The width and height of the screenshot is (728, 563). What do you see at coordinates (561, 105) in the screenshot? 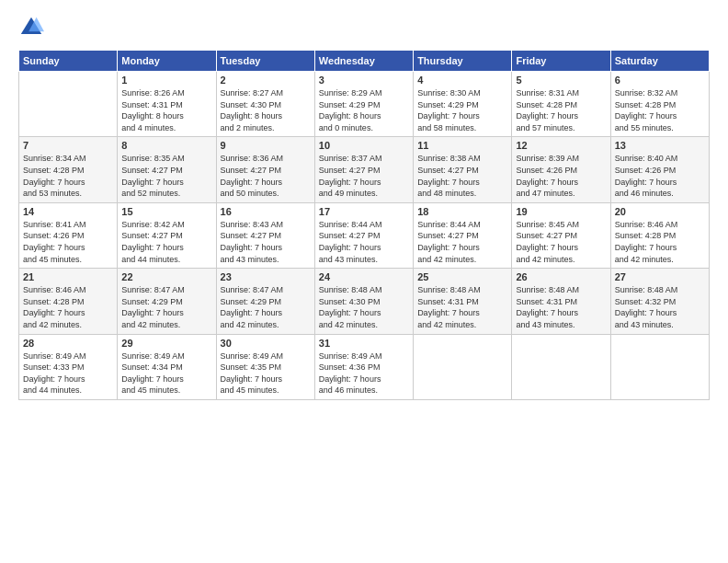
I see `calendar-cell: 5Sunrise: 8:31 AMSunset: 4:28 PMDaylight…` at bounding box center [561, 105].